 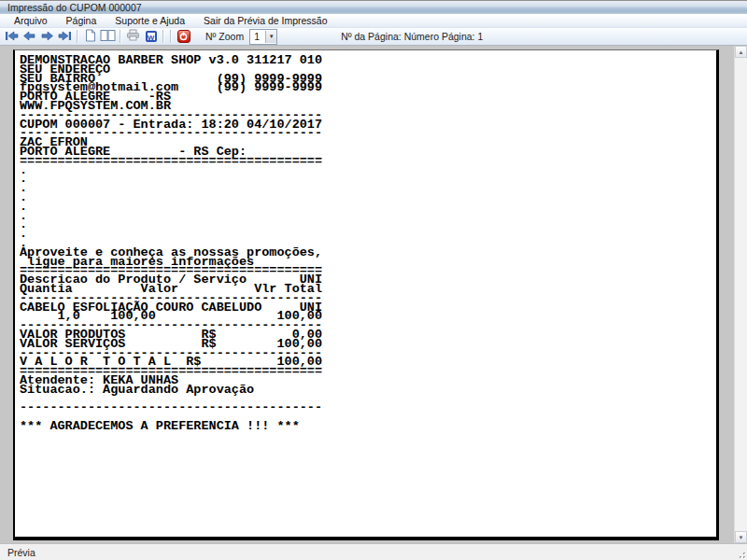 What do you see at coordinates (11, 37) in the screenshot?
I see `first-page-icon` at bounding box center [11, 37].